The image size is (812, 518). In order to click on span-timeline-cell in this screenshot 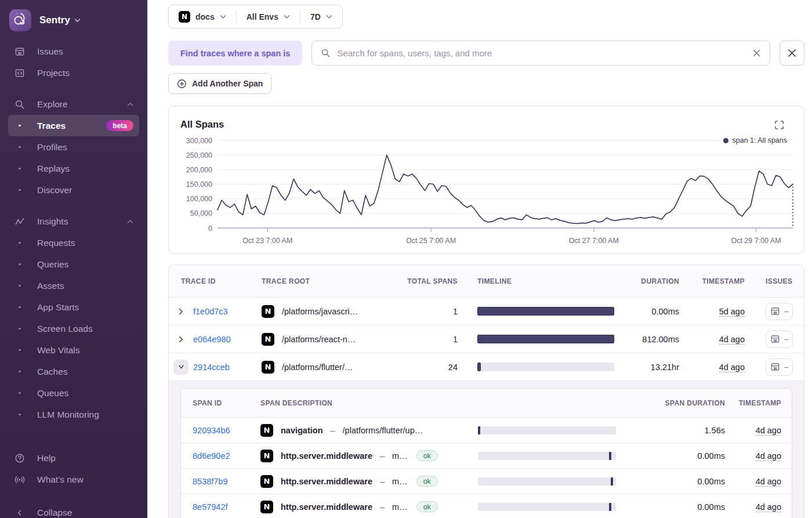, I will do `click(548, 507)`.